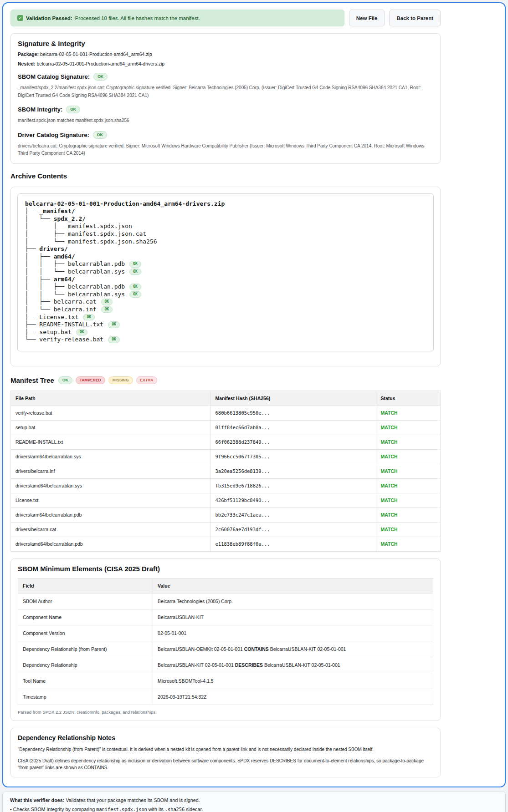 This screenshot has height=812, width=508. Describe the element at coordinates (254, 802) in the screenshot. I see `footer: What this verifier does: Validates that …` at that location.